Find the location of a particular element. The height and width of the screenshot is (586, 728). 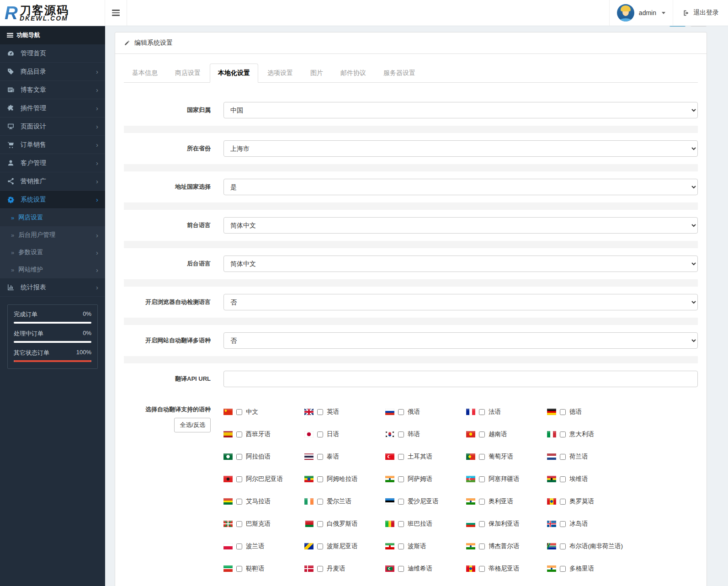

sidebar-toggle-button is located at coordinates (116, 13).